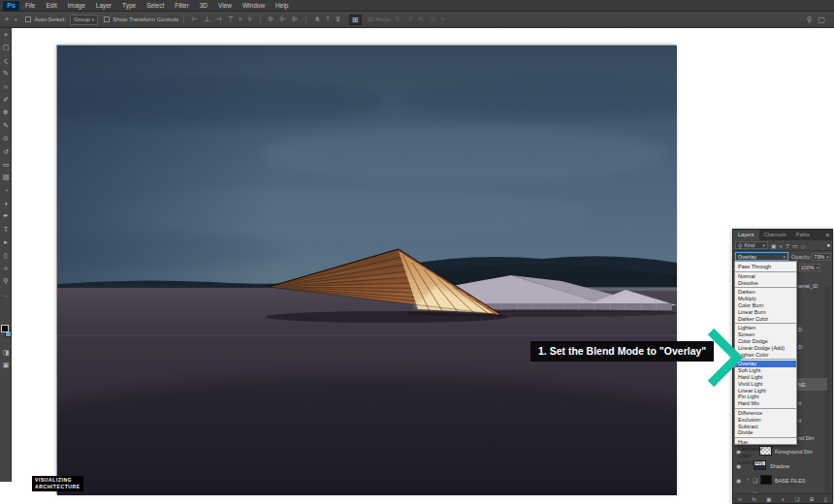 This screenshot has height=504, width=834. Describe the element at coordinates (766, 456) in the screenshot. I see `blend-mode-option-color: Color` at that location.